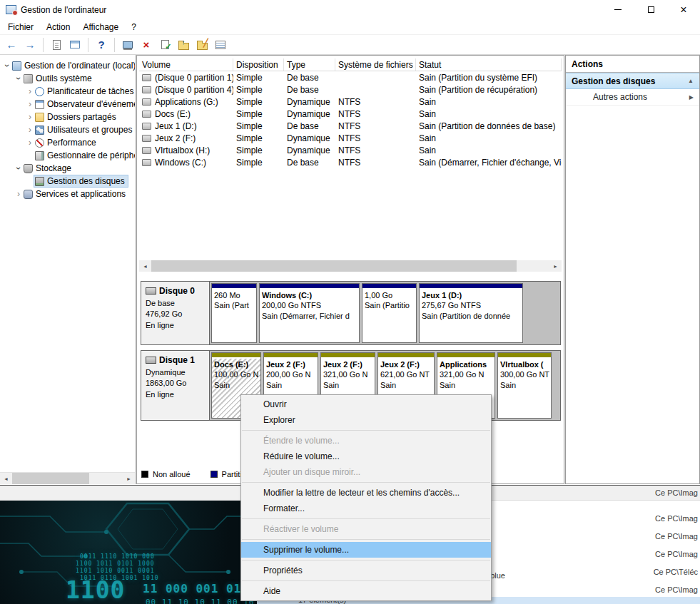 This screenshot has width=700, height=604. What do you see at coordinates (632, 97) in the screenshot?
I see `action-item-autres-actions: Autres actions▶` at bounding box center [632, 97].